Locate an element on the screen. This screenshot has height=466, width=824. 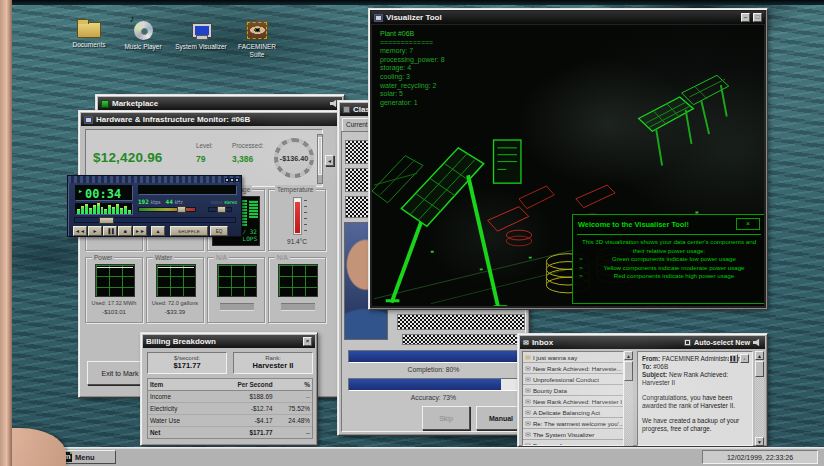
power-meter: Power Used: 17.32 MWh -$103.01 is located at coordinates (114, 290).